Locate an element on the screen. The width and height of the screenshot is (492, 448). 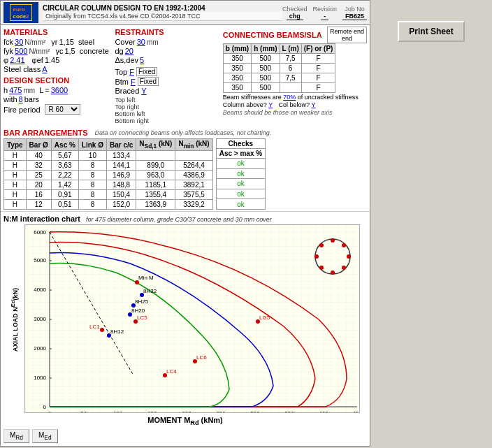
col-b: b (mm) is located at coordinates (237, 49).